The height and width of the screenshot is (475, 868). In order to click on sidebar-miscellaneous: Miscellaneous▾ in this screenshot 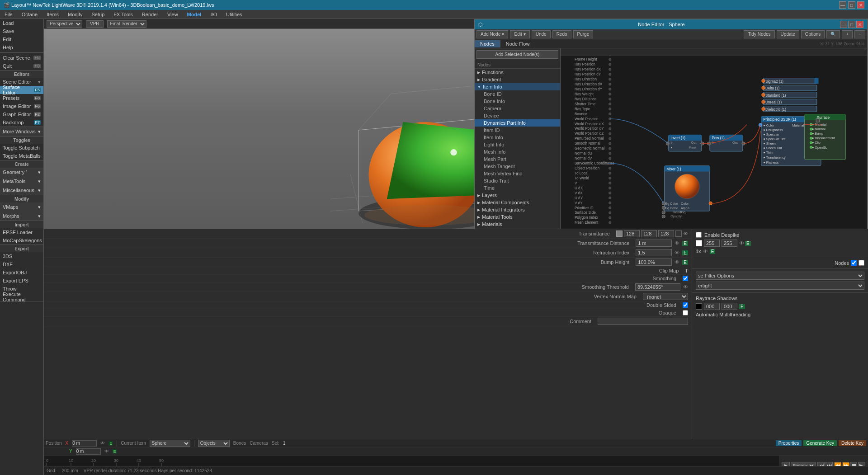, I will do `click(22, 190)`.